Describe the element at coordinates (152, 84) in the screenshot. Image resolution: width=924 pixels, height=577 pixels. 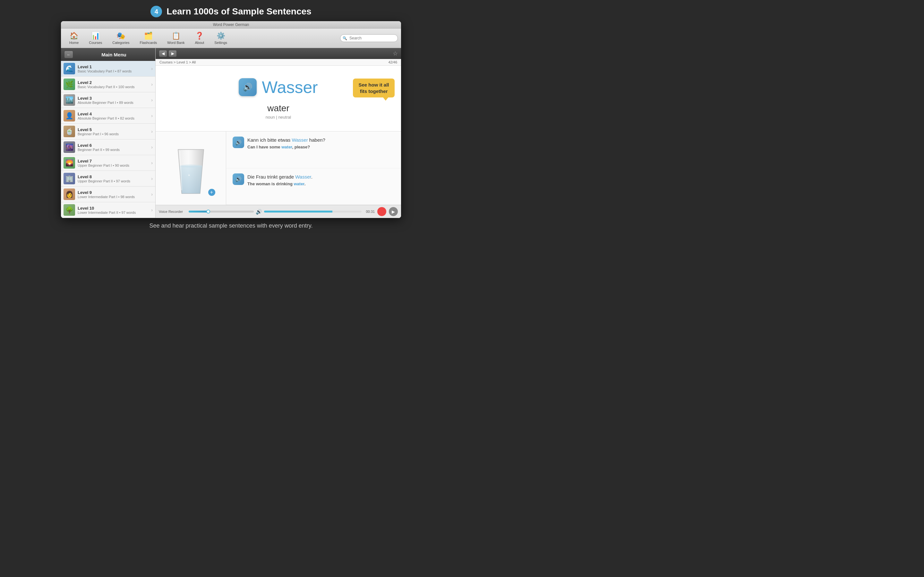
I see `level2-arrow: ›` at that location.